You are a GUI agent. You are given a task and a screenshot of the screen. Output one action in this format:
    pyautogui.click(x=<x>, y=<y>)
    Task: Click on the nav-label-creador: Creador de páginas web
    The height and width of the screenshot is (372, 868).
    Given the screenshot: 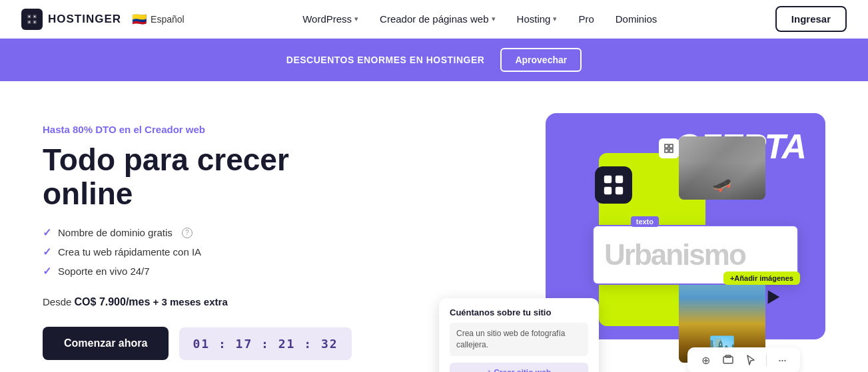 What is the action you would take?
    pyautogui.click(x=434, y=19)
    